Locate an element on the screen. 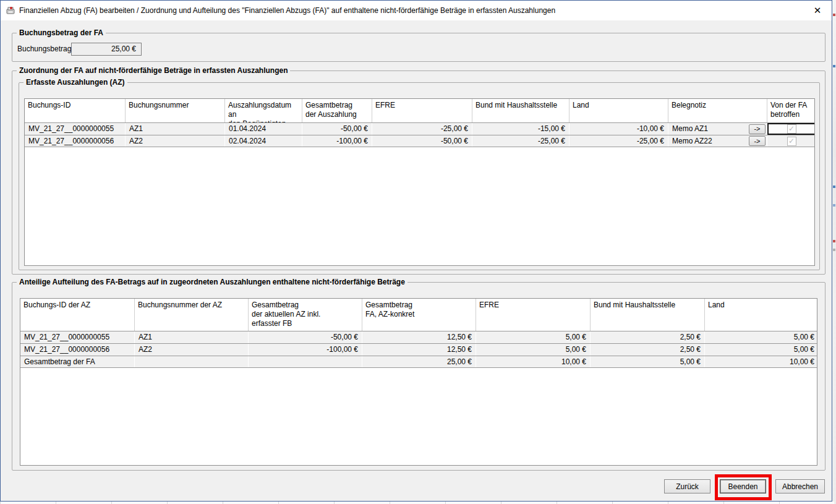 The width and height of the screenshot is (836, 504). belegnotiz-text: Memo AZ22 is located at coordinates (693, 141).